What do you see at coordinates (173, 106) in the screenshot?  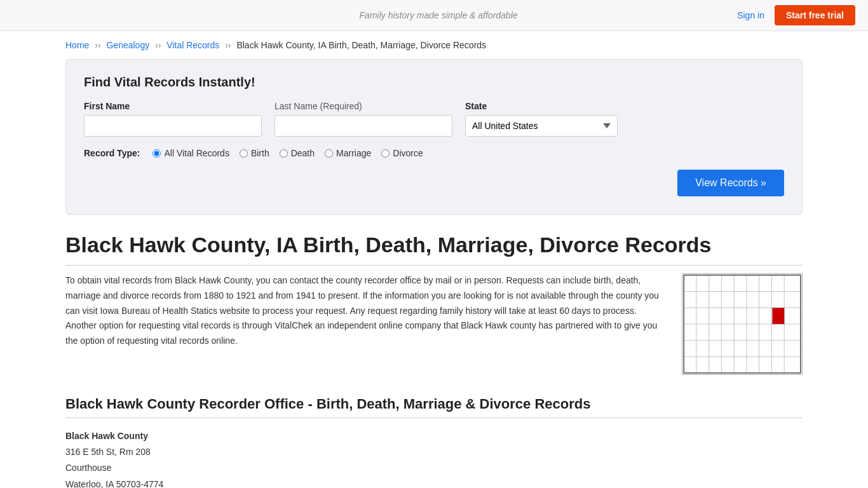 I see `first-name-label: First Name` at bounding box center [173, 106].